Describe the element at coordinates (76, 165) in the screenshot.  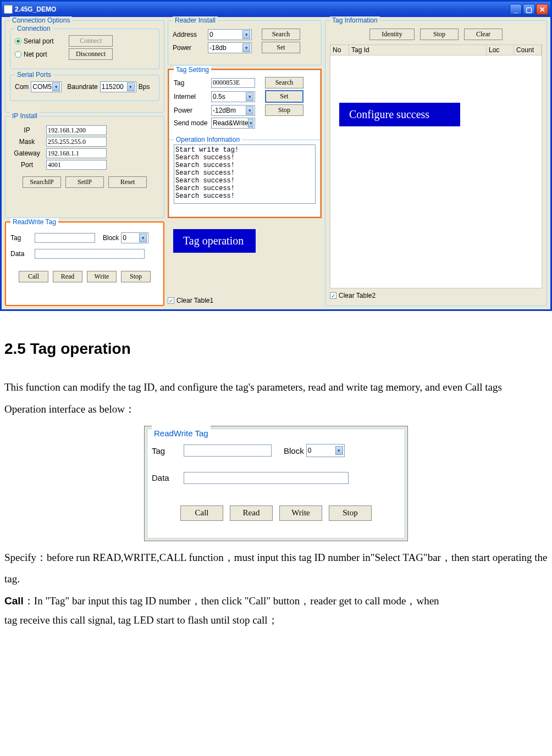
I see `port-input` at that location.